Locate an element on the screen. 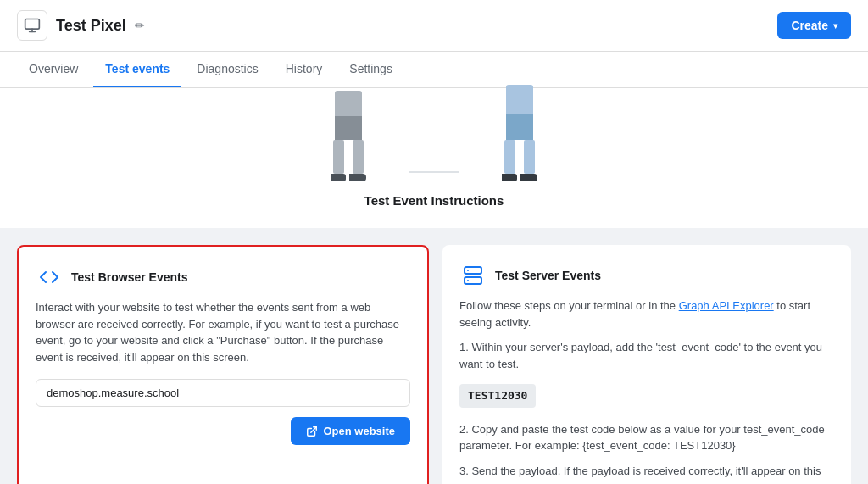 This screenshot has width=868, height=484. open-website-button: Open website is located at coordinates (351, 431).